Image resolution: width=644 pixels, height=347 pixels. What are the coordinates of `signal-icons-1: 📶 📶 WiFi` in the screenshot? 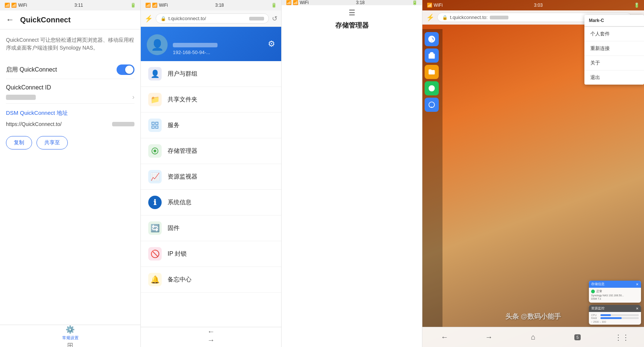 It's located at (16, 5).